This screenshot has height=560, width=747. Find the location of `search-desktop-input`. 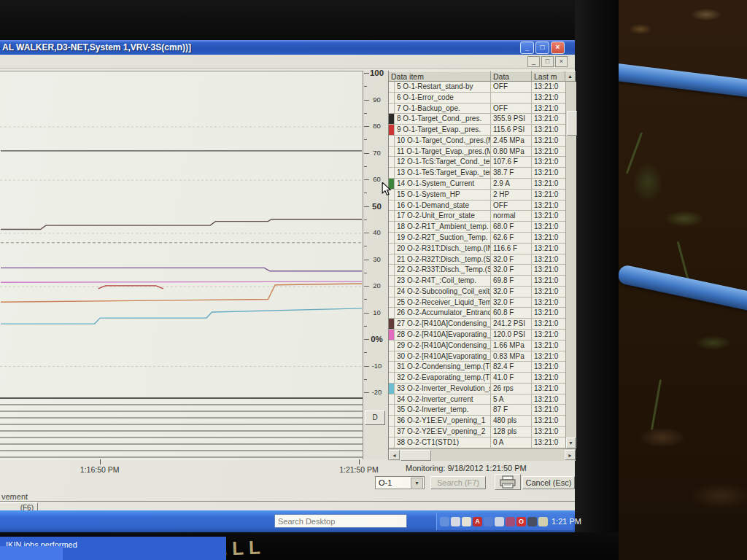

search-desktop-input is located at coordinates (341, 521).